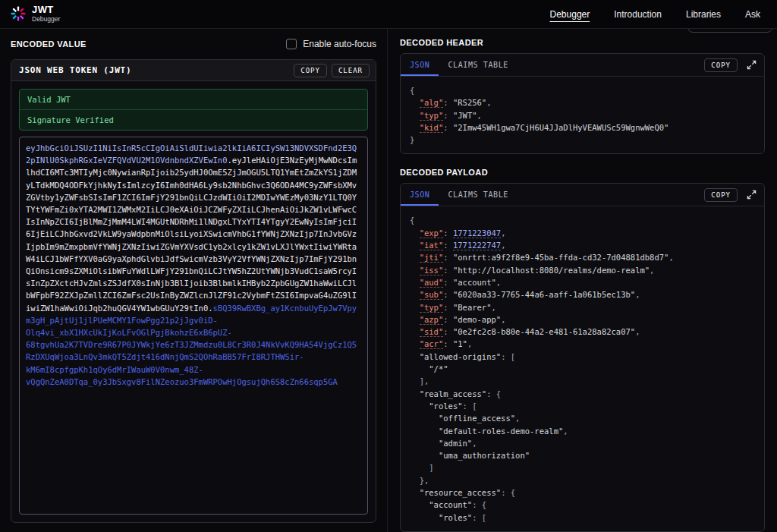 This screenshot has width=777, height=532. Describe the element at coordinates (193, 99) in the screenshot. I see `status-valid-jwt: Valid JWT` at that location.